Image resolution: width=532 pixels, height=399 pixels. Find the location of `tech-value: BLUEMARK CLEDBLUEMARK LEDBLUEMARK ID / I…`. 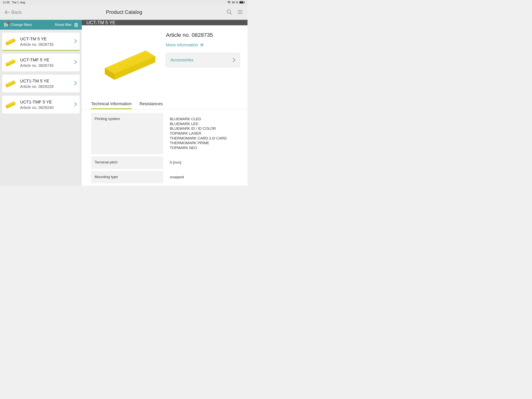

tech-value: BLUEMARK CLEDBLUEMARK LEDBLUEMARK ID / I… is located at coordinates (202, 134).